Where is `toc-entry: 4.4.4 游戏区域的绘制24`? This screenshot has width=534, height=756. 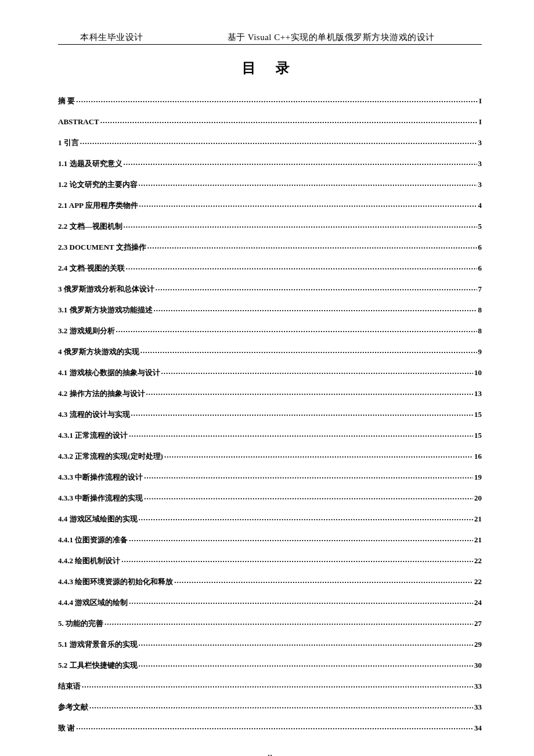
toc-entry: 4.4.4 游戏区域的绘制24 is located at coordinates (270, 602).